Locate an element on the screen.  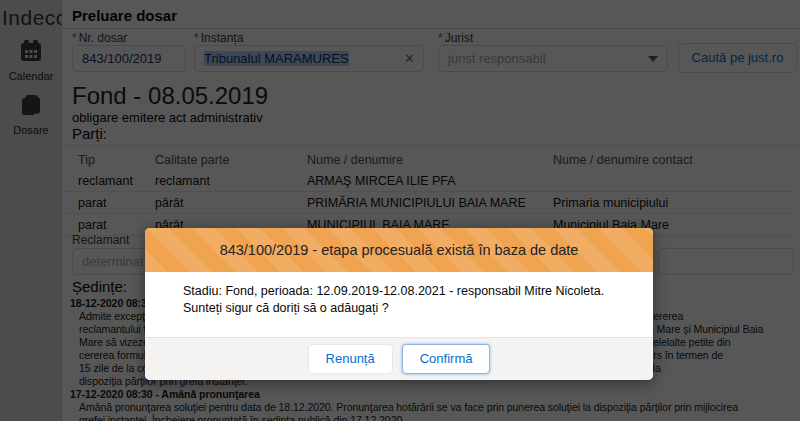
dialog-footer: Renunță Confirmă is located at coordinates (399, 358).